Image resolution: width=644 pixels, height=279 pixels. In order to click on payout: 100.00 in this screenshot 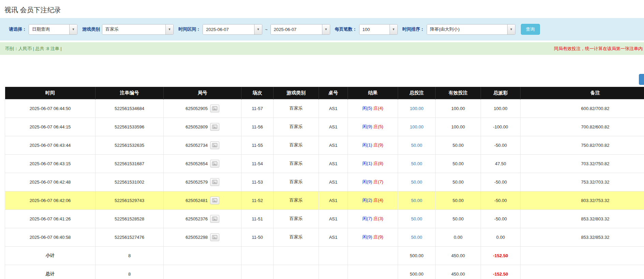, I will do `click(501, 108)`.